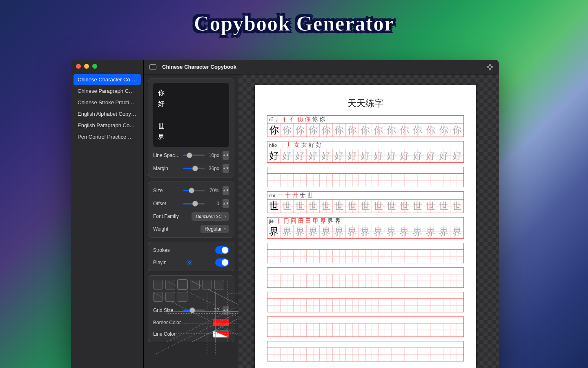 The height and width of the screenshot is (368, 588). What do you see at coordinates (214, 191) in the screenshot?
I see `size-value: 70%` at bounding box center [214, 191].